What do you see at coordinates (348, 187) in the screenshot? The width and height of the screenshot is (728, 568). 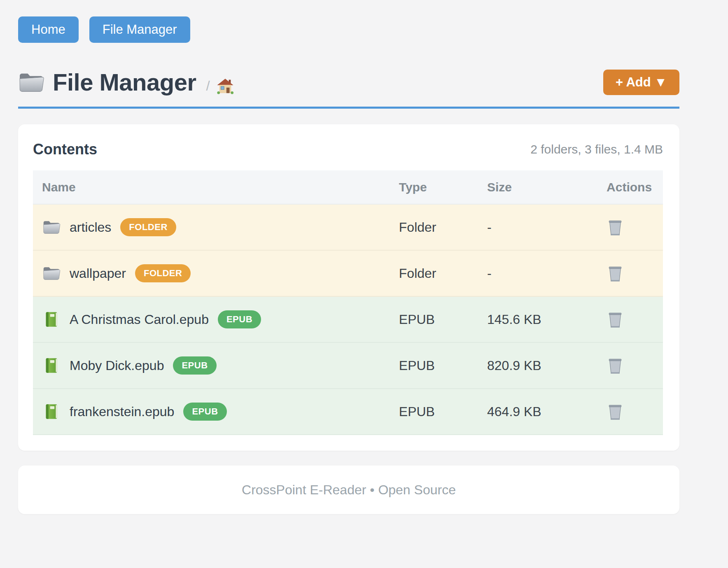 I see `table-header-row: Name Type Size Actions` at bounding box center [348, 187].